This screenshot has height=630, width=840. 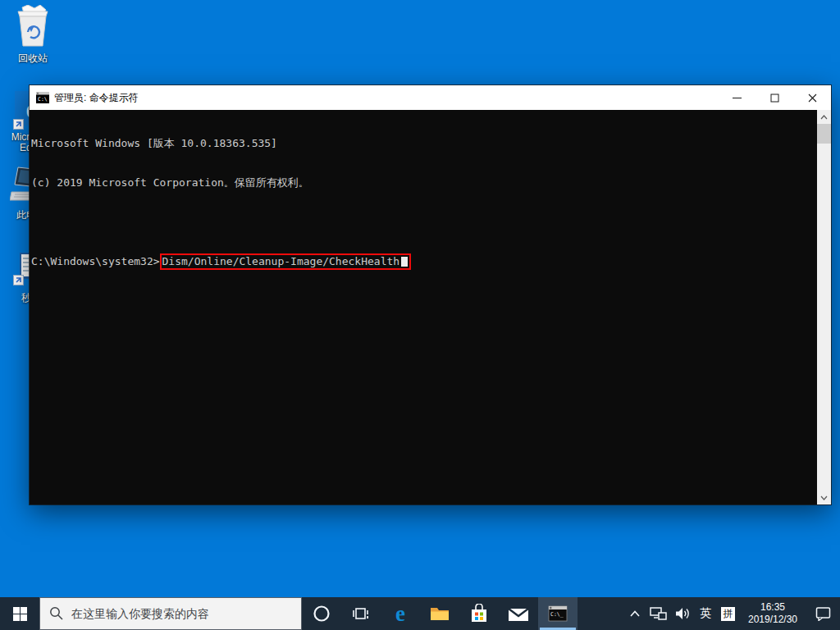 What do you see at coordinates (824, 134) in the screenshot?
I see `scrollbar-thumb` at bounding box center [824, 134].